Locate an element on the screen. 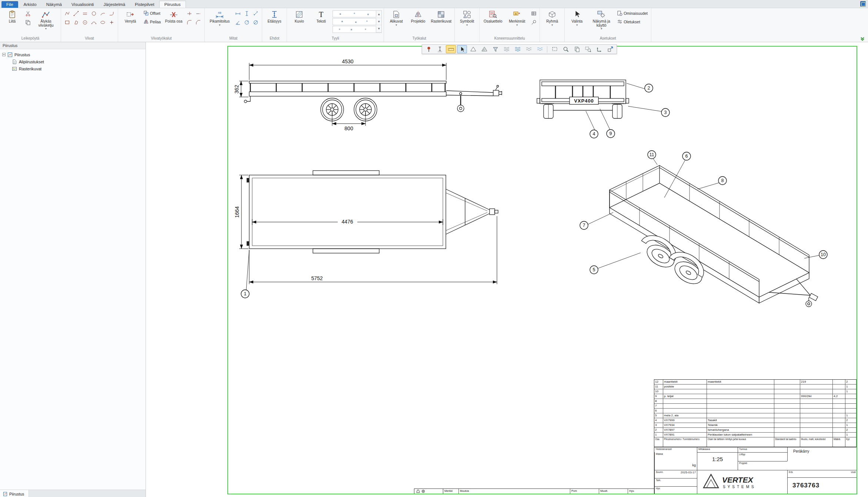 This screenshot has width=868, height=497. paste-button: Liitä is located at coordinates (12, 22).